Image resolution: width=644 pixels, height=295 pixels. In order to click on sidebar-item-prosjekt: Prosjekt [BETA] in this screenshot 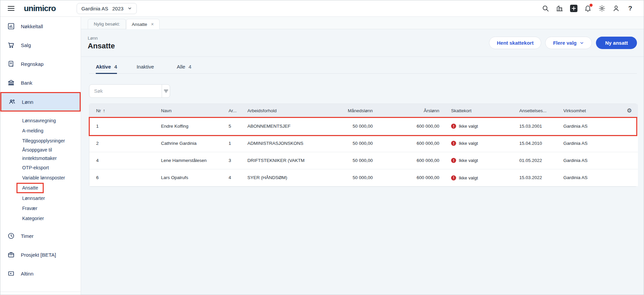, I will do `click(40, 255)`.